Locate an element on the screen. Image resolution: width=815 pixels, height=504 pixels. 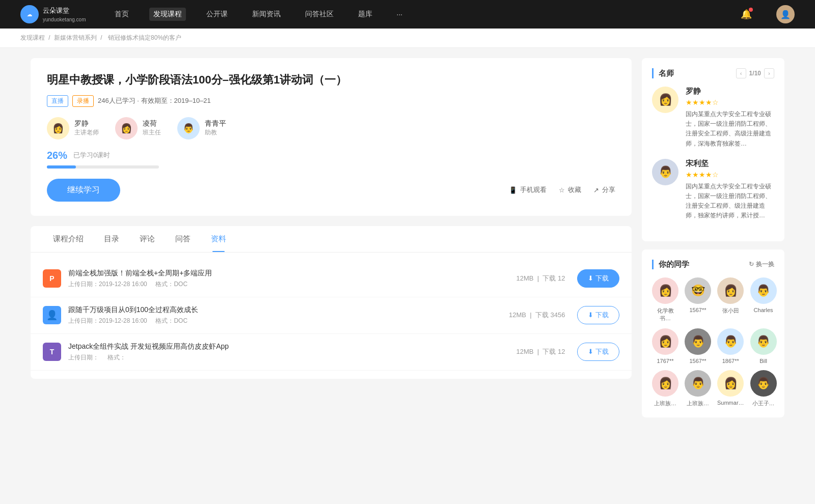
breadcrumb-discover: 发现课程 is located at coordinates (33, 38).